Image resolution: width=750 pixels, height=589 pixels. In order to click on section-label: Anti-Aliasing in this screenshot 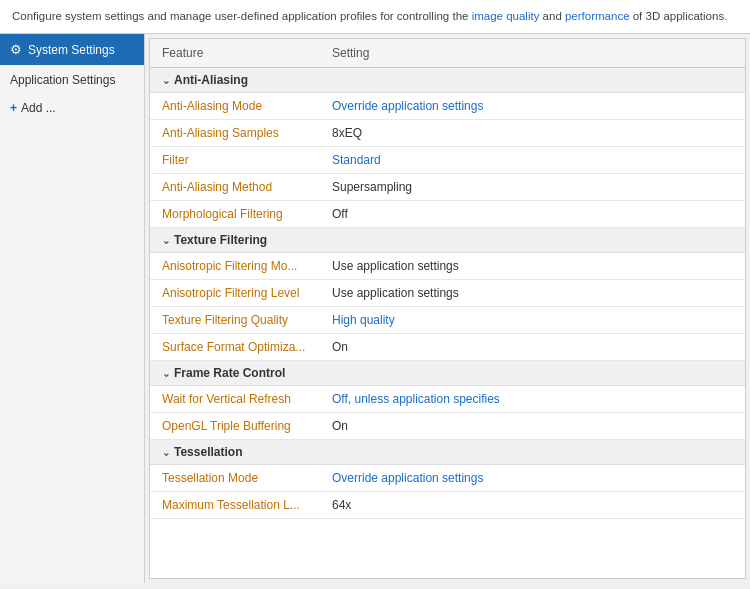, I will do `click(211, 80)`.